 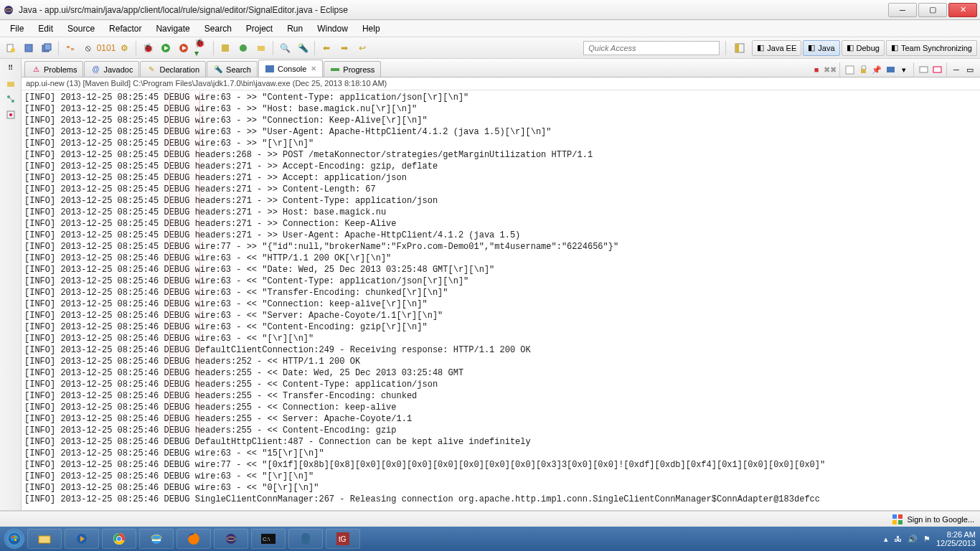 What do you see at coordinates (821, 48) in the screenshot?
I see `perspective-java: ◧Java` at bounding box center [821, 48].